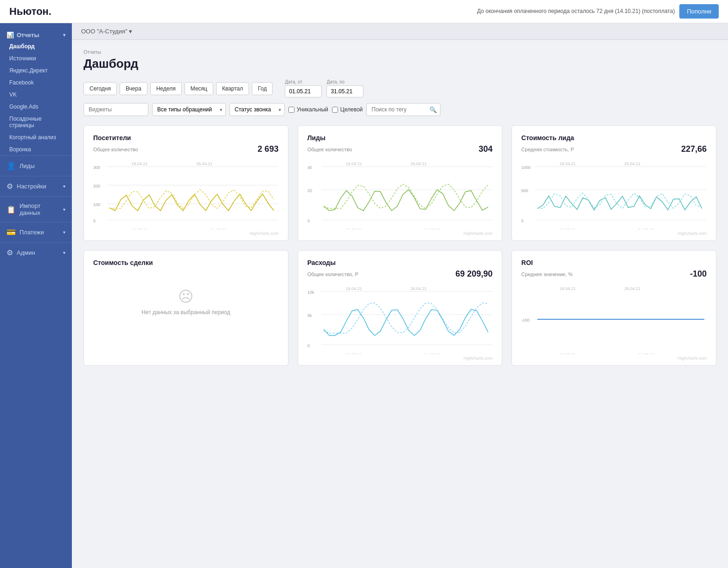 This screenshot has height=568, width=728. What do you see at coordinates (64, 232) in the screenshot?
I see `chevron-right-icon3: ▾` at bounding box center [64, 232].